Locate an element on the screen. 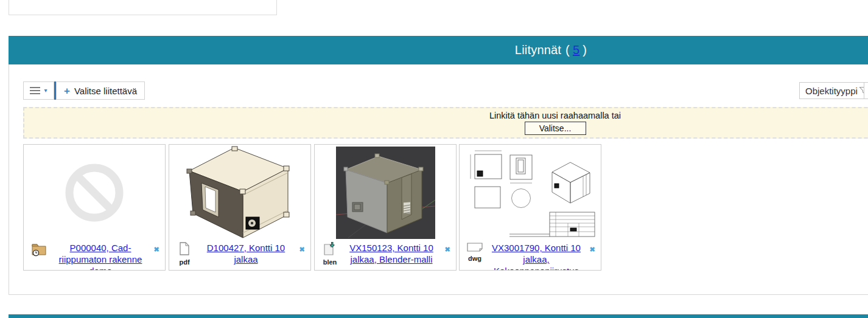  attachment-card: pdf D100427, Kontti 10 jalkaa ✖ is located at coordinates (240, 207).